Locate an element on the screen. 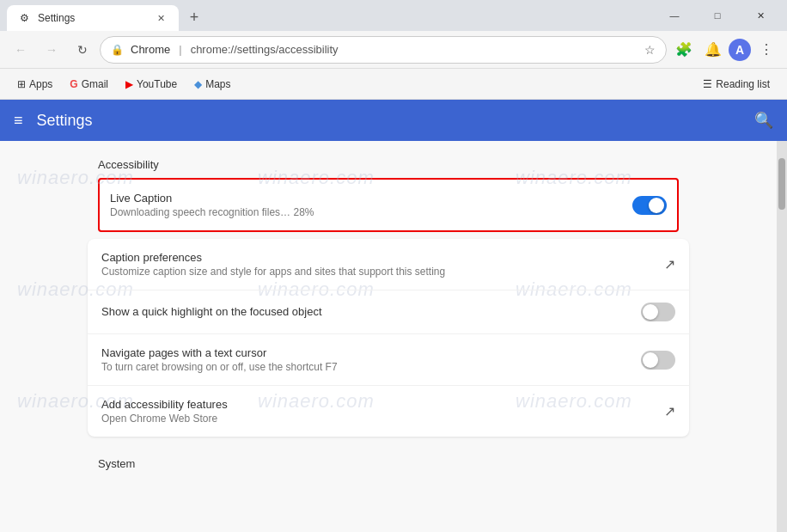 The height and width of the screenshot is (532, 787). reading-list-button: ☰ Reading list is located at coordinates (736, 84).